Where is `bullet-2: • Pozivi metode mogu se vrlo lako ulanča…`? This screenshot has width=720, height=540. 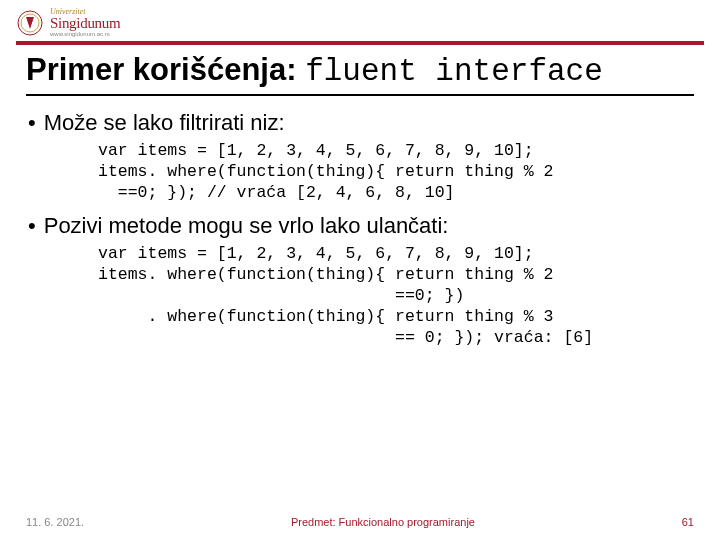 bullet-2: • Pozivi metode mogu se vrlo lako ulanča… is located at coordinates (360, 226).